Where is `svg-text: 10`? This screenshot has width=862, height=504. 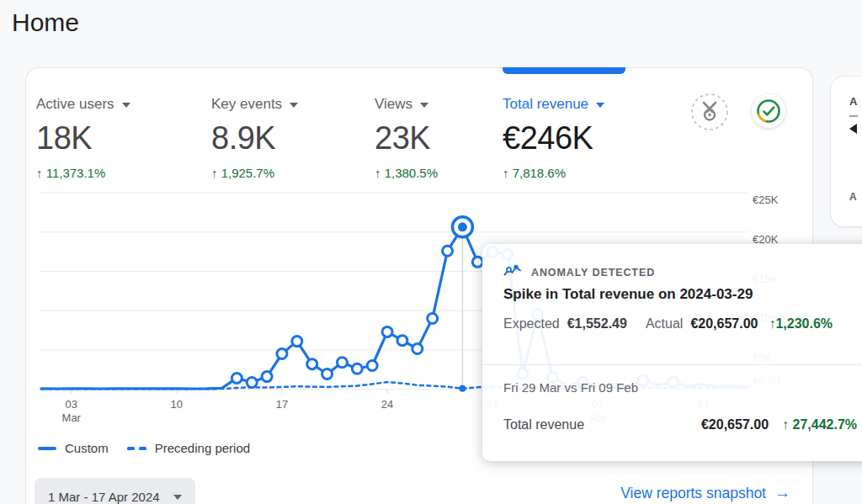 svg-text: 10 is located at coordinates (177, 404).